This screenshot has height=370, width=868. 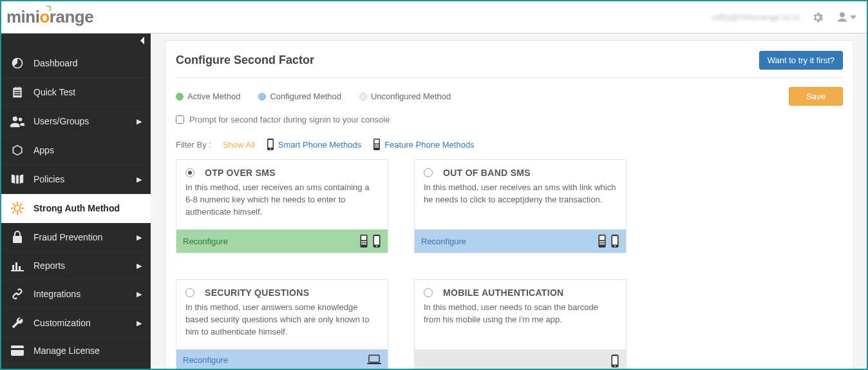 What do you see at coordinates (44, 150) in the screenshot?
I see `sidebar-item-label: Apps` at bounding box center [44, 150].